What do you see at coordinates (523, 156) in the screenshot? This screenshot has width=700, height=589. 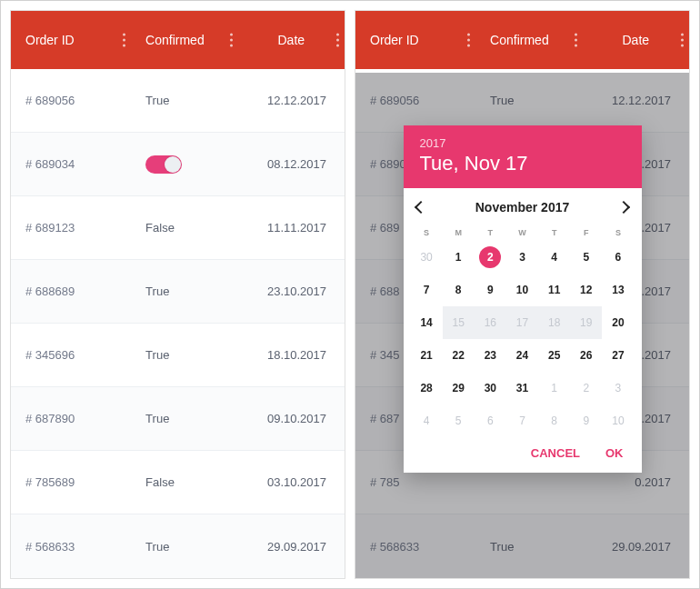 I see `date-picker-header: 2017 Tue, Nov 17` at bounding box center [523, 156].